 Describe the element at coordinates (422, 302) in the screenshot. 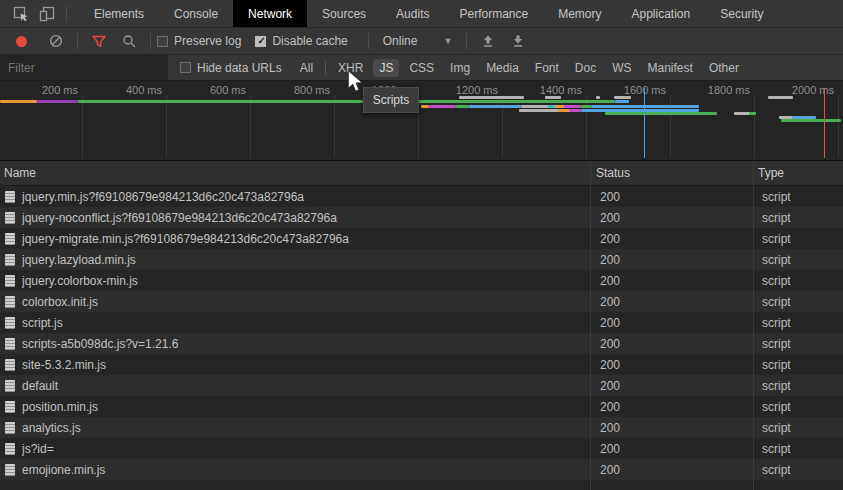

I see `table-row: colorbox.init.js200script` at that location.